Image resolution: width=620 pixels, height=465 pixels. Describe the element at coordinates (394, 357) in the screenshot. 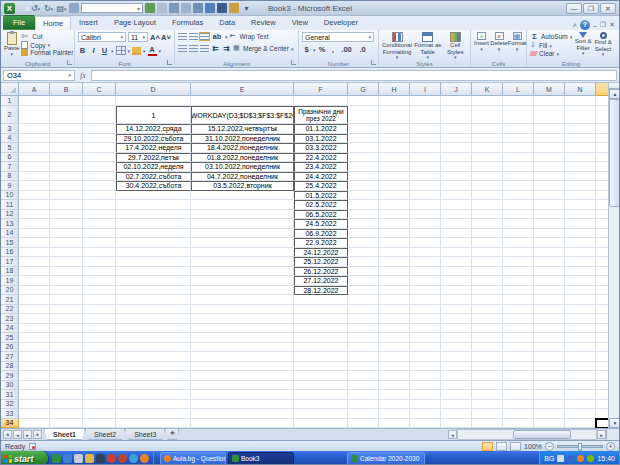

I see `grid-cell-H27` at that location.